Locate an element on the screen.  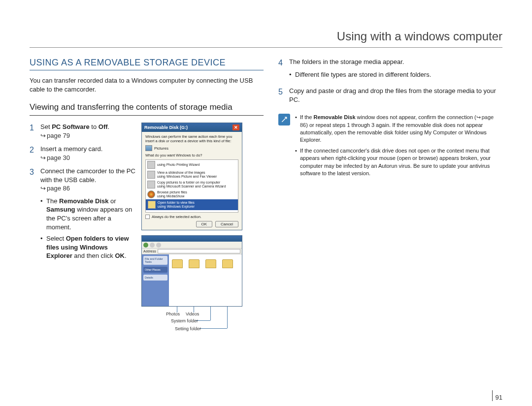
page-number: 91 is located at coordinates (498, 396).